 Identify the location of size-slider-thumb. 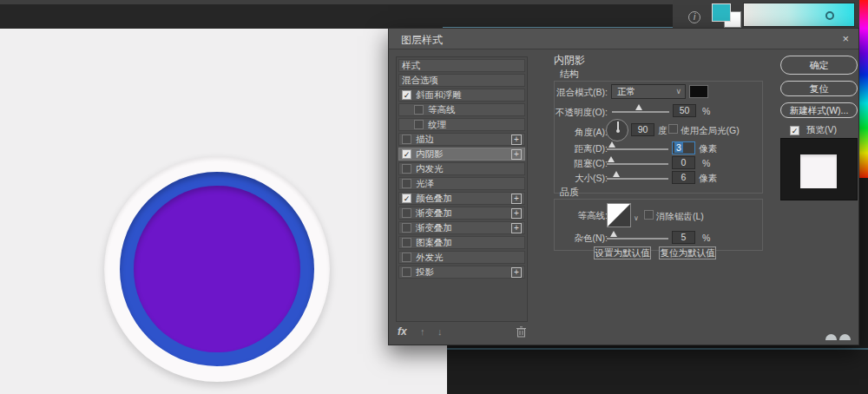
(616, 174).